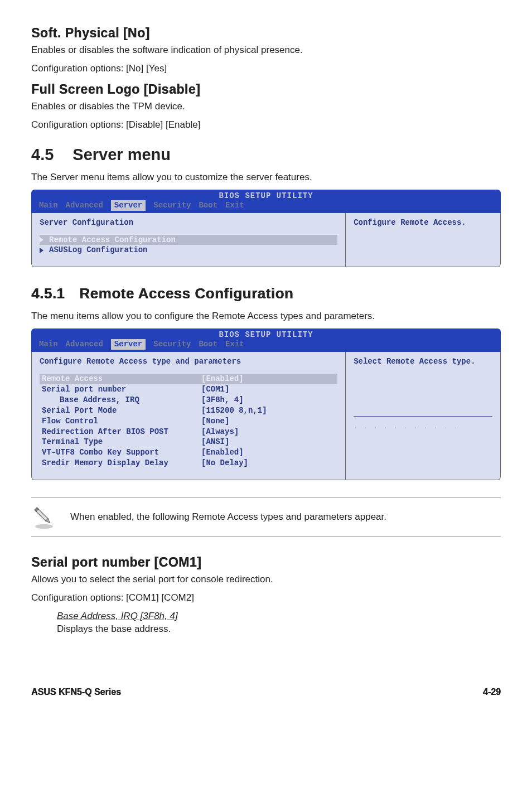  I want to click on bios-param-row: Serial Port Mode[115200 8,n,1], so click(188, 410).